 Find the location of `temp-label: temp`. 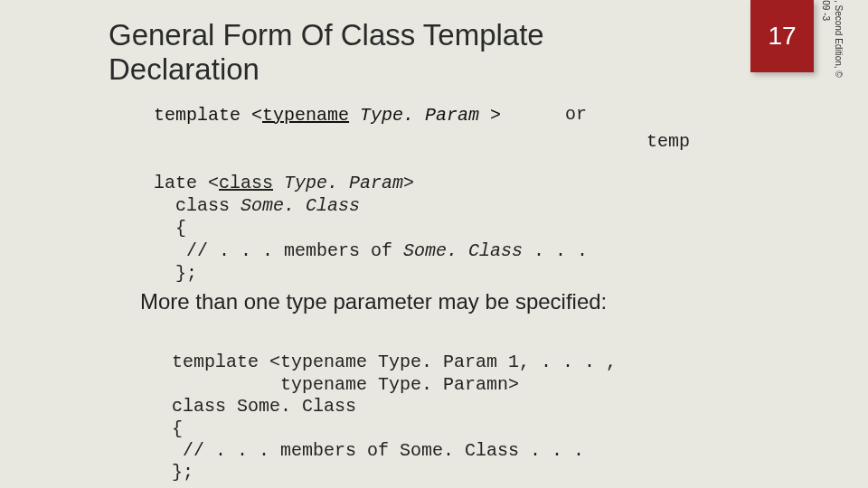

temp-label: temp is located at coordinates (668, 141).